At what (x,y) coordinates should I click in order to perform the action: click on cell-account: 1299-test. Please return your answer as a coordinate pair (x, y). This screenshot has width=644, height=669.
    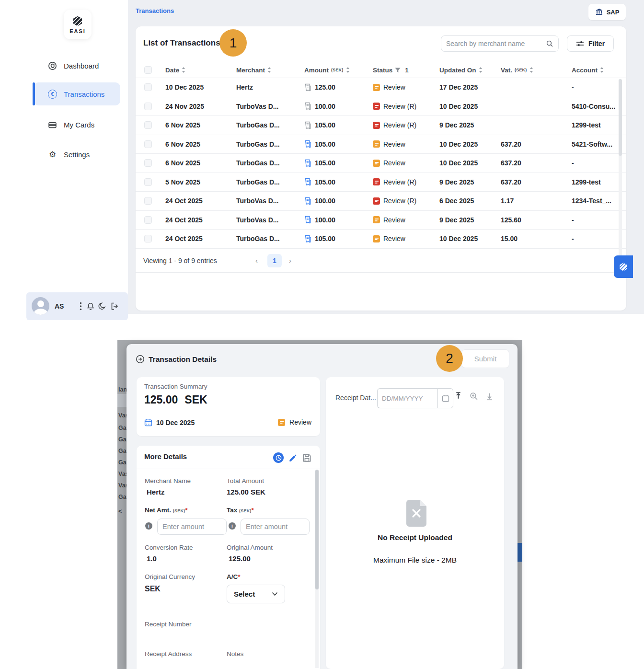
    Looking at the image, I should click on (586, 182).